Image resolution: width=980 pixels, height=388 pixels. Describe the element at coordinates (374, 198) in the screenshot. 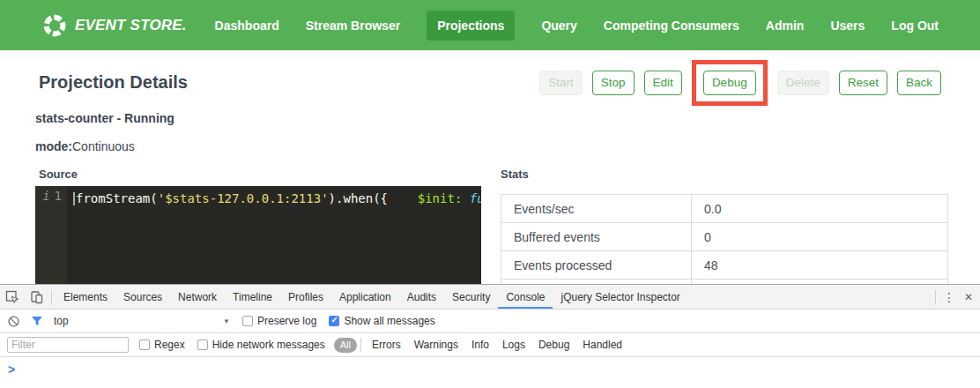

I see `code-seg-plain2: ).when({` at that location.